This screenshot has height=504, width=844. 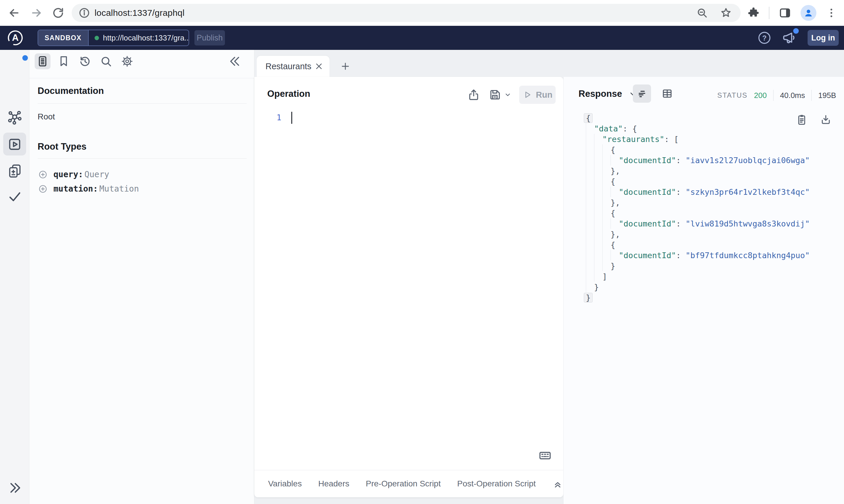 I want to click on footer-tab-pre-operation-script: Pre-Operation Script, so click(x=403, y=484).